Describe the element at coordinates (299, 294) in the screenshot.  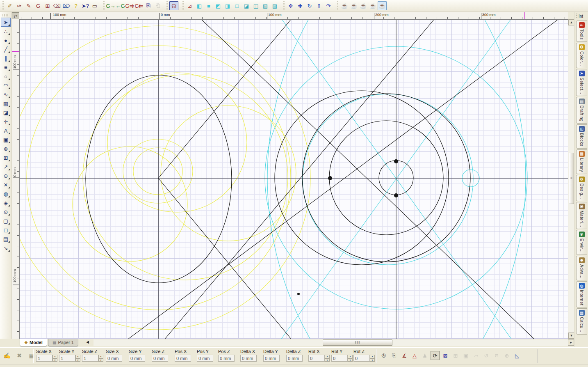
I see `black-dot` at that location.